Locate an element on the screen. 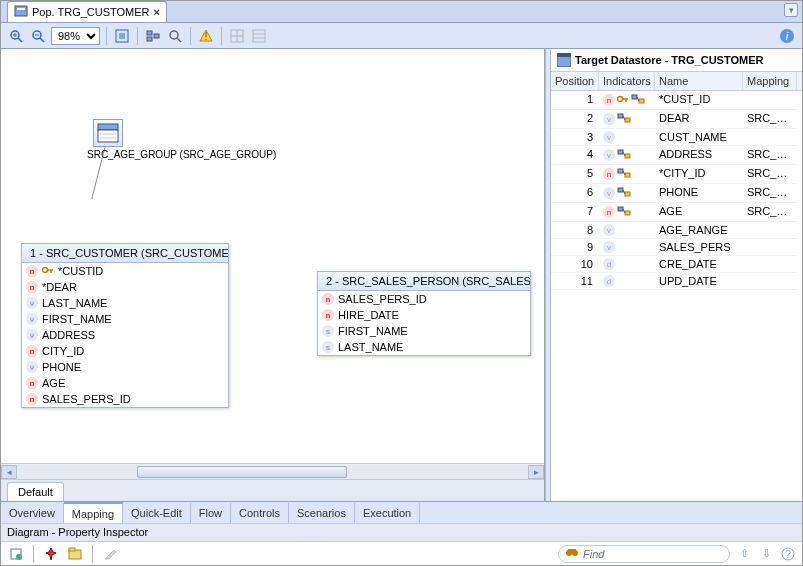 The width and height of the screenshot is (803, 566). help-icon: ? is located at coordinates (788, 554).